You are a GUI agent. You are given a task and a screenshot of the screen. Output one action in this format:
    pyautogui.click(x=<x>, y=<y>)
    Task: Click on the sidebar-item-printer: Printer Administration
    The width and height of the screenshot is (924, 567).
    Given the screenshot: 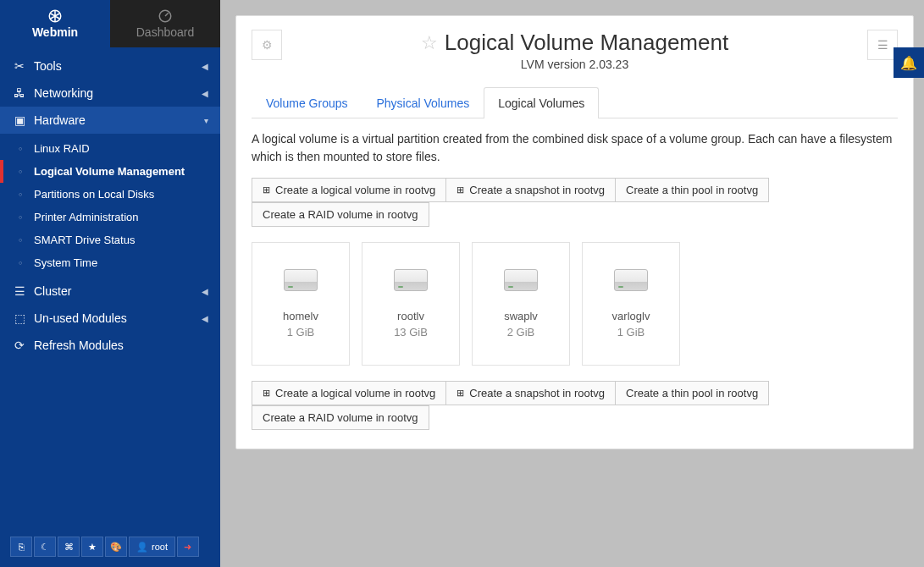 What is the action you would take?
    pyautogui.click(x=122, y=217)
    